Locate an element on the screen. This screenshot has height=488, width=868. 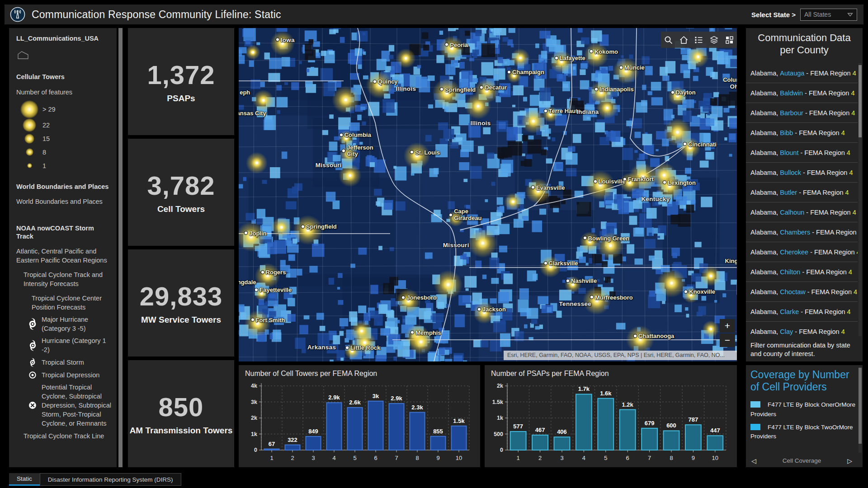
chart-title: Number of PSAPs per FEMA Region is located at coordinates (611, 371).